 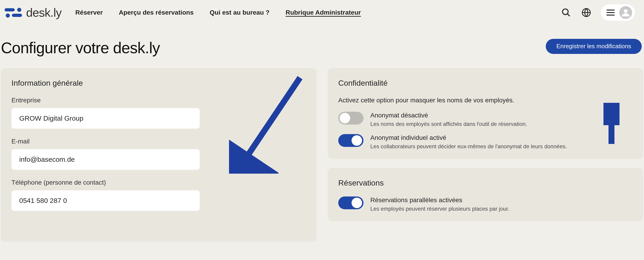 I want to click on logo-mark-icon, so click(x=14, y=12).